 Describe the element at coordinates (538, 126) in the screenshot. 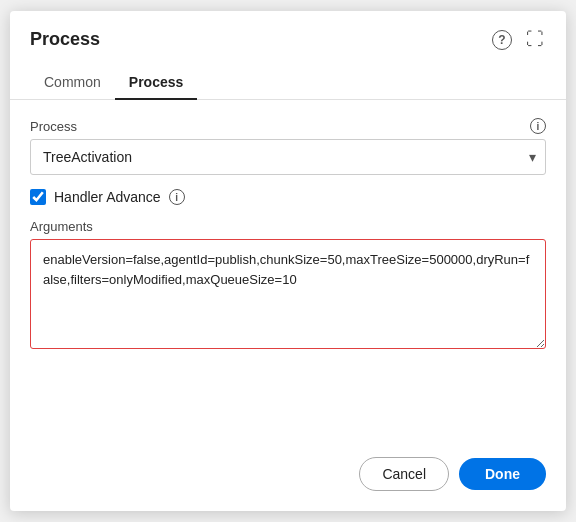

I see `process-info-icon: i` at that location.